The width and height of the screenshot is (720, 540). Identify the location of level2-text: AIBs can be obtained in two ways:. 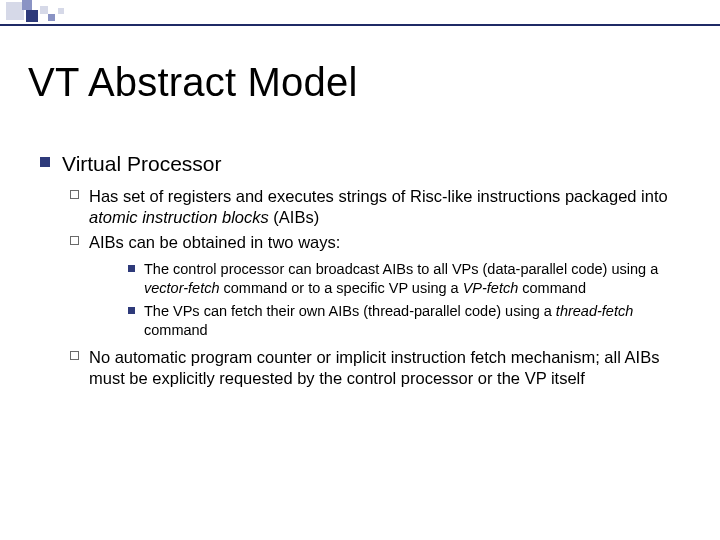
(214, 243).